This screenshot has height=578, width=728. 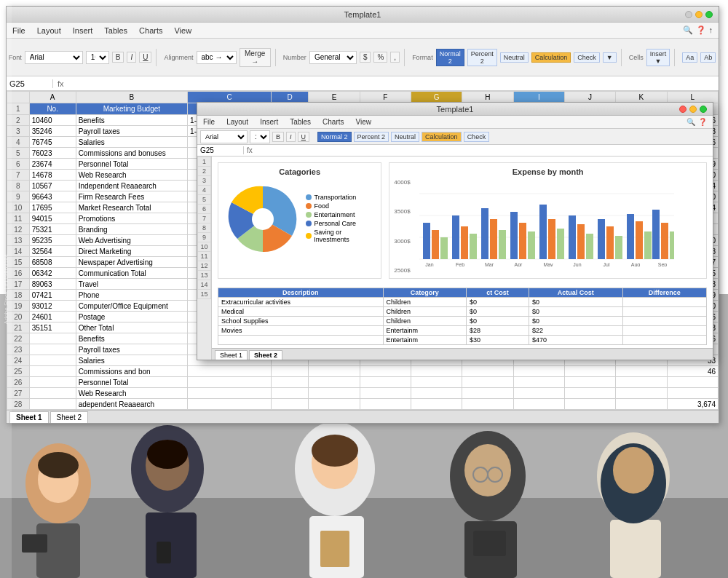 What do you see at coordinates (83, 31) in the screenshot?
I see `menu-insert: Insert` at bounding box center [83, 31].